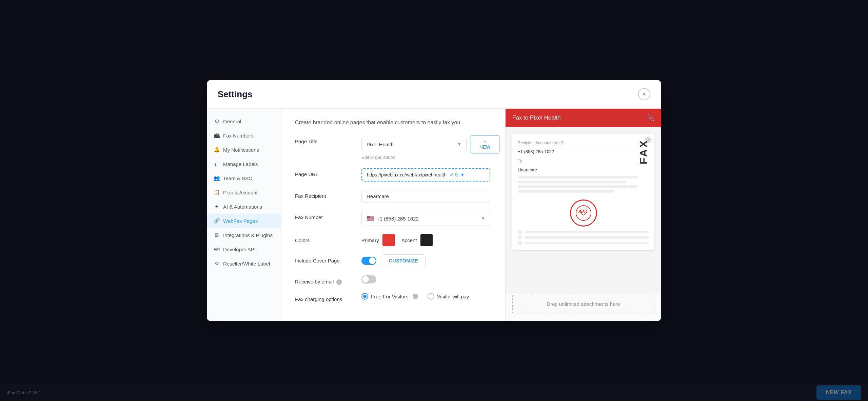  I want to click on fax-recipient-label: Fax Recipient, so click(326, 194).